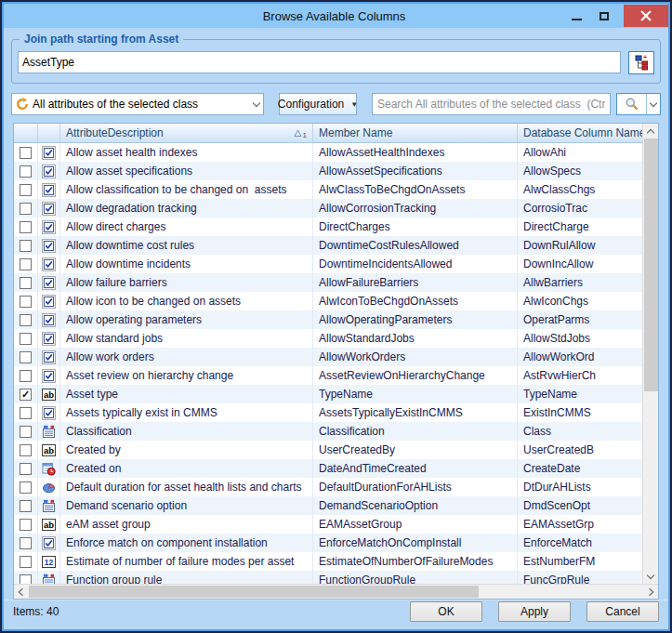  Describe the element at coordinates (336, 591) in the screenshot. I see `horizontal-scrollbar` at that location.